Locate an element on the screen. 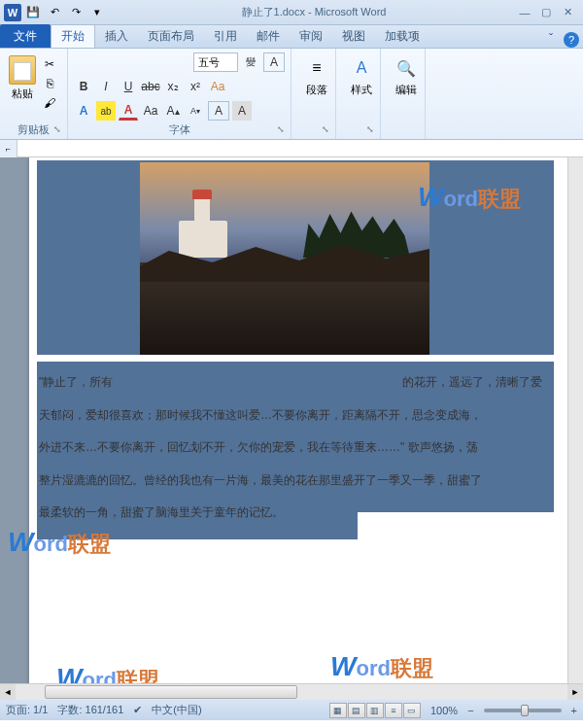  status-page: 页面: 1/1 is located at coordinates (27, 710).